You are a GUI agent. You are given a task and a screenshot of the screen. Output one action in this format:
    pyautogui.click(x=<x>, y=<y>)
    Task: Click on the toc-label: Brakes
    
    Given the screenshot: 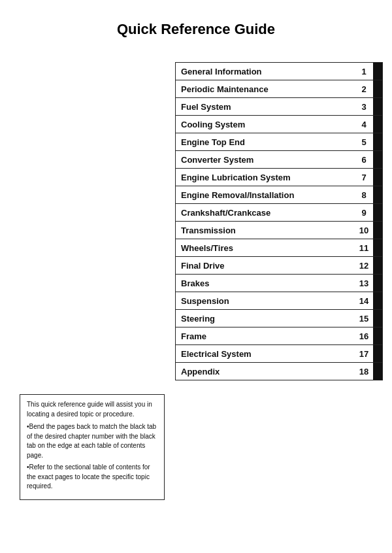 What is the action you would take?
    pyautogui.click(x=265, y=284)
    